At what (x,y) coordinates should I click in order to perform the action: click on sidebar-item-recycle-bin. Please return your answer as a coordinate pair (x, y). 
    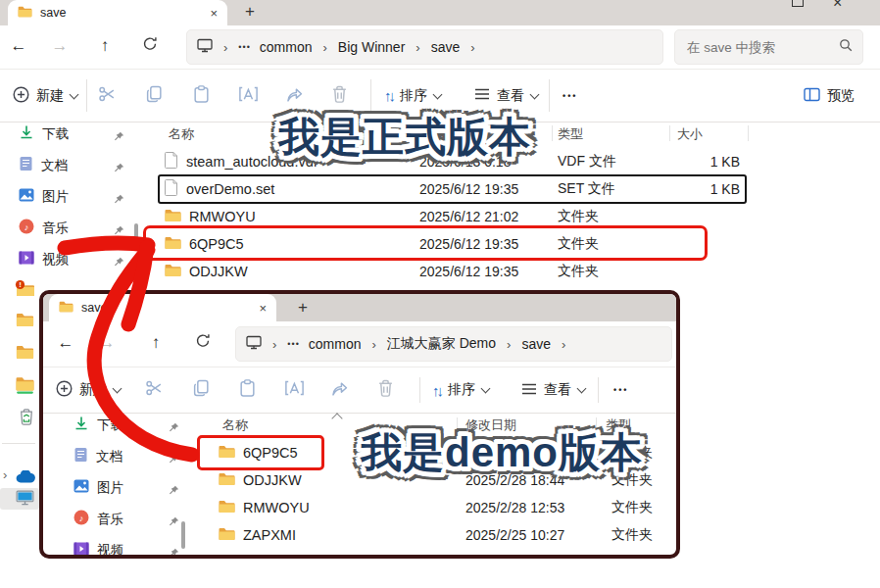
    Looking at the image, I should click on (26, 418).